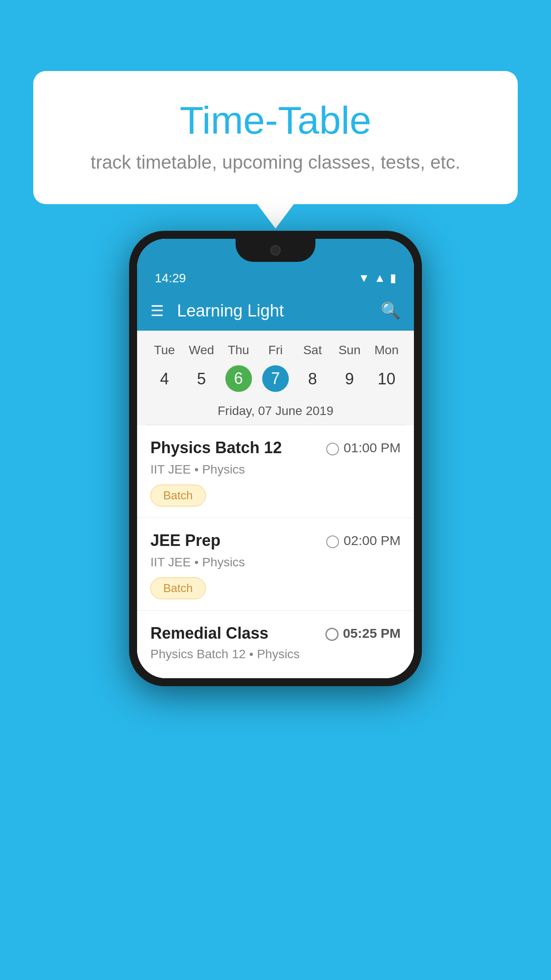 This screenshot has height=980, width=551. What do you see at coordinates (363, 633) in the screenshot?
I see `class-time-3: ◯ 05:25 PM` at bounding box center [363, 633].